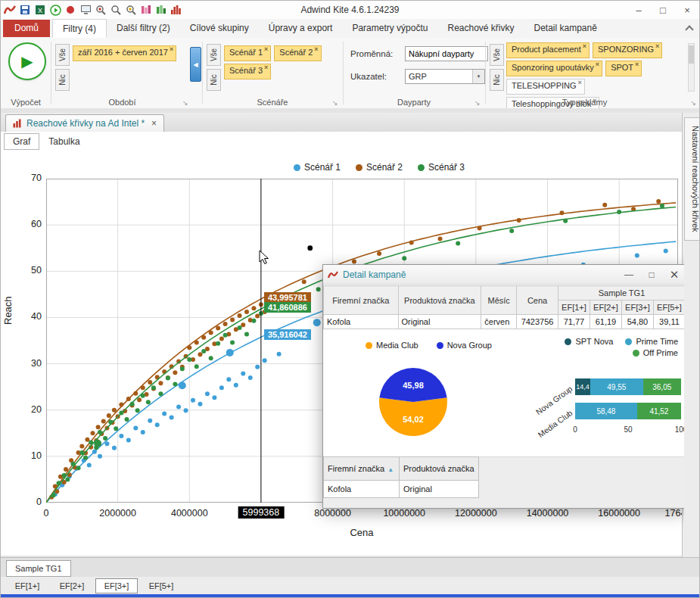 The width and height of the screenshot is (700, 598). What do you see at coordinates (626, 50) in the screenshot?
I see `filter-tag-label: SPONZORING` at bounding box center [626, 50].